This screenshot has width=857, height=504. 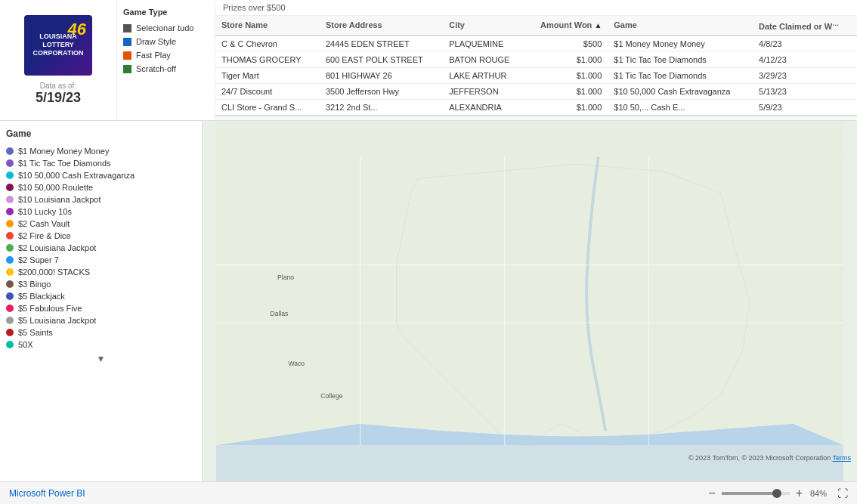 What do you see at coordinates (47, 493) in the screenshot?
I see `powerbi-link: Microsoft Power BI` at bounding box center [47, 493].